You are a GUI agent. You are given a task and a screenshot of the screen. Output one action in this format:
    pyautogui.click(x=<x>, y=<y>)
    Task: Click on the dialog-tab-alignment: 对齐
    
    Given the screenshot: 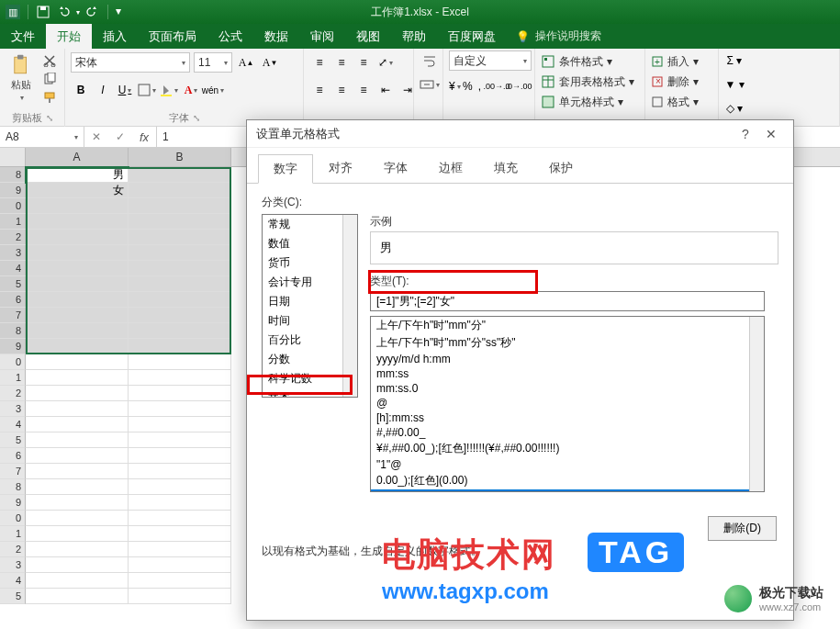 What is the action you would take?
    pyautogui.click(x=341, y=168)
    